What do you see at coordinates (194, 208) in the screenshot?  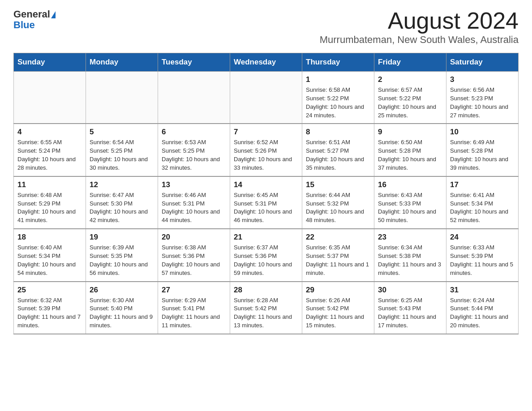 I see `day-info: Sunrise: 6:46 AM Sunset: 5:31 PM Dayligh…` at bounding box center [194, 208].